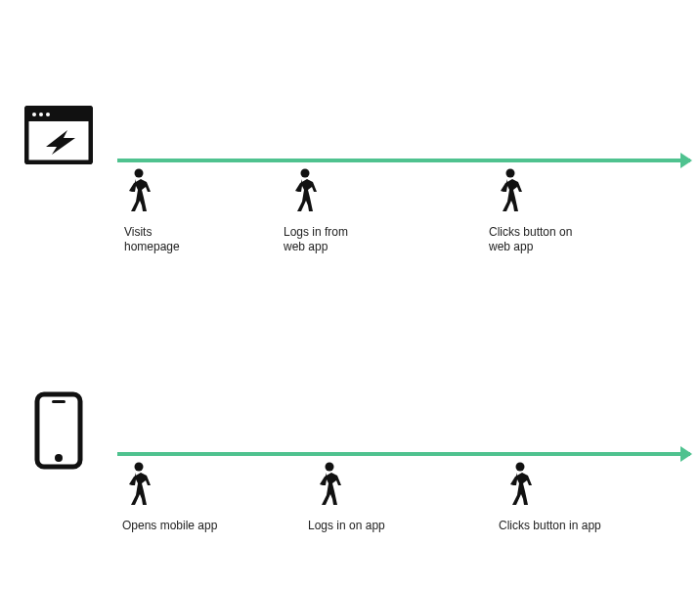 The width and height of the screenshot is (700, 591). I want to click on web-desc-3: Clicks button on web app, so click(530, 240).